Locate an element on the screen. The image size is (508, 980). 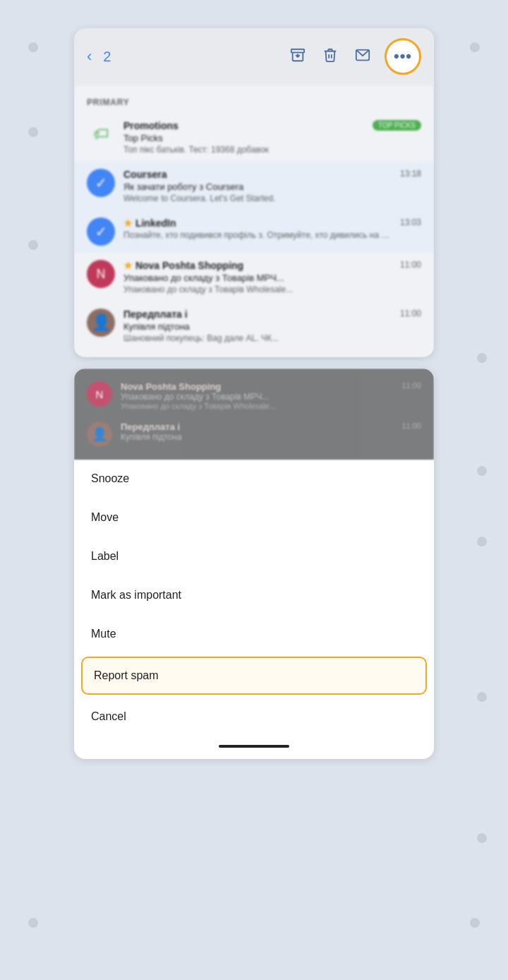
preview-newsletter: Шановний покупець: Bag дале AL. ЧК... is located at coordinates (258, 338).